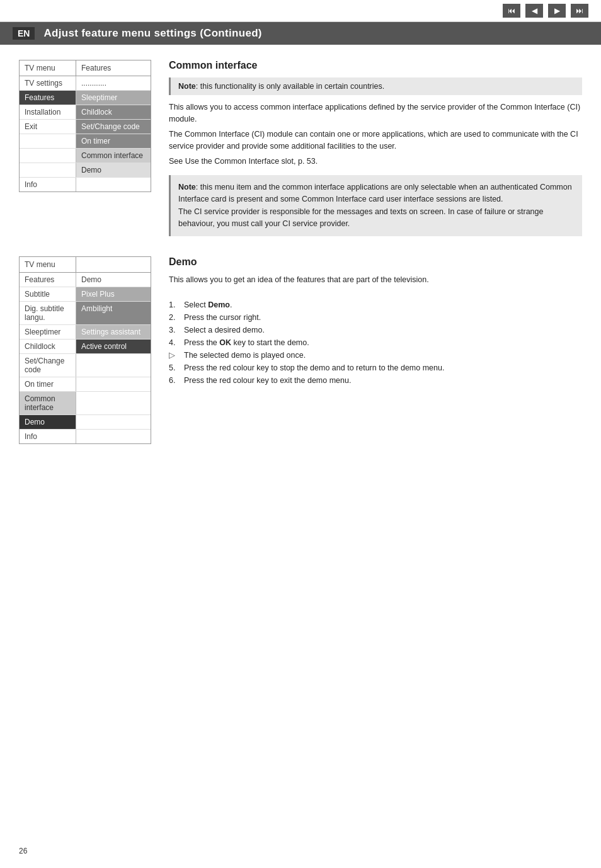 This screenshot has height=868, width=601. Describe the element at coordinates (175, 305) in the screenshot. I see `step-1-num: 1.` at that location.